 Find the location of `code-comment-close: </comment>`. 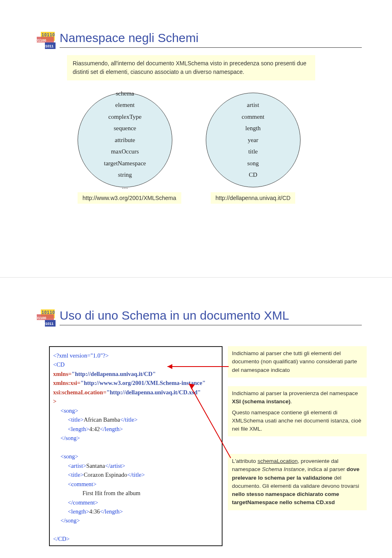

code-comment-close: </comment> is located at coordinates (83, 502).